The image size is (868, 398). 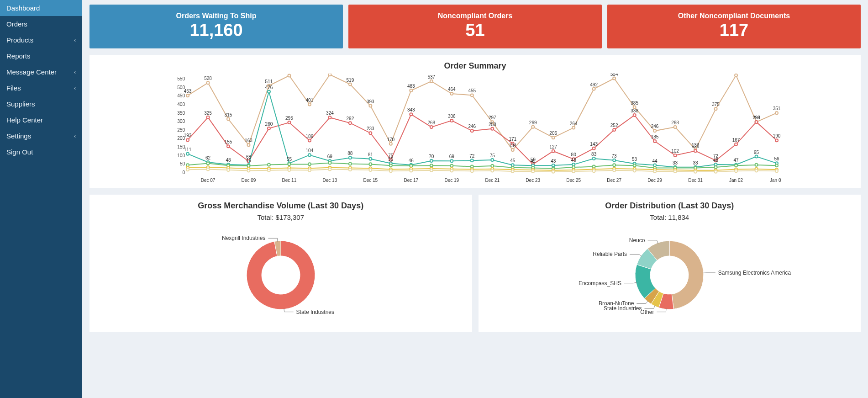 I want to click on svg-text: Reliable Parts, so click(x=610, y=254).